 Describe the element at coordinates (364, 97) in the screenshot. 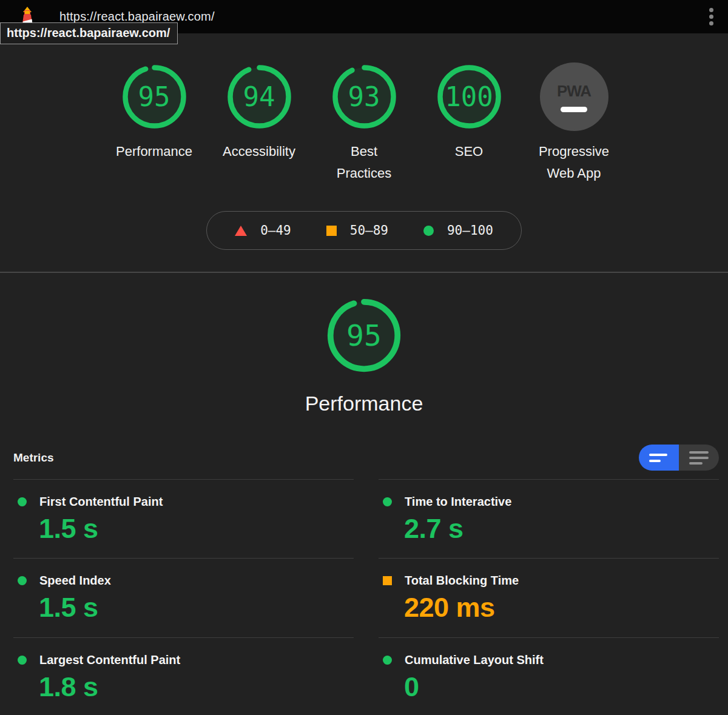

I see `best-practices-score: 93` at that location.